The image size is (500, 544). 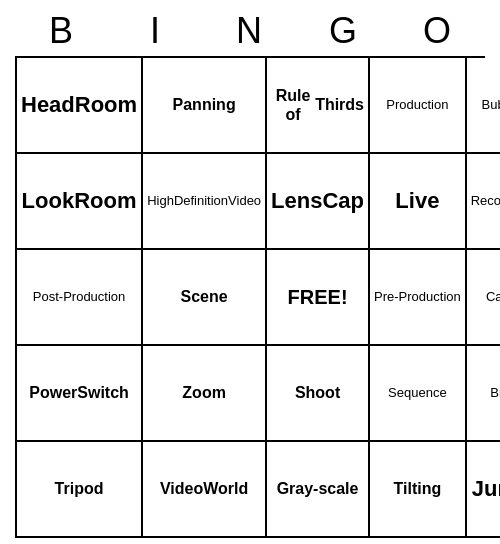 I want to click on cell-text: CamCorder, so click(x=493, y=297).